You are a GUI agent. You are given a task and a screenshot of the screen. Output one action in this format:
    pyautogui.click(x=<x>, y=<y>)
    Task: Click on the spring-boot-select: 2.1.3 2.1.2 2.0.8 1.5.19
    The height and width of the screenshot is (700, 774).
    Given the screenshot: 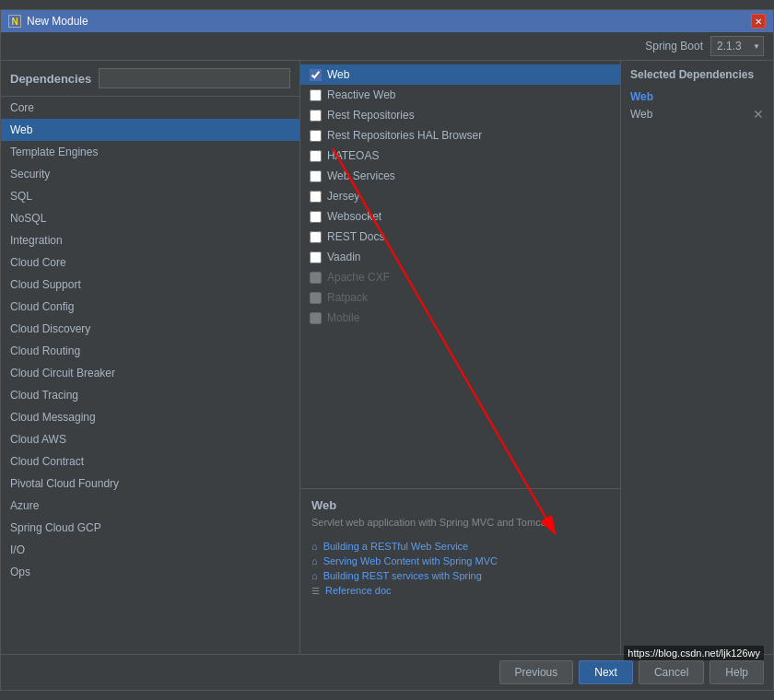 What is the action you would take?
    pyautogui.click(x=737, y=46)
    